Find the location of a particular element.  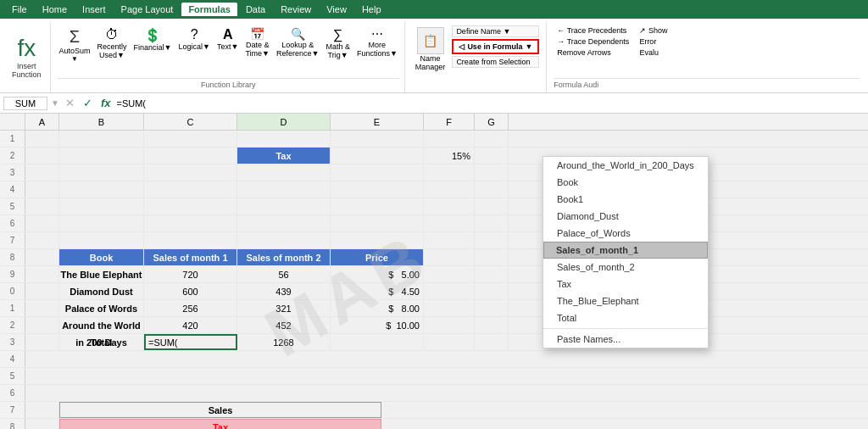

cell-s2b: 439 is located at coordinates (284, 292).